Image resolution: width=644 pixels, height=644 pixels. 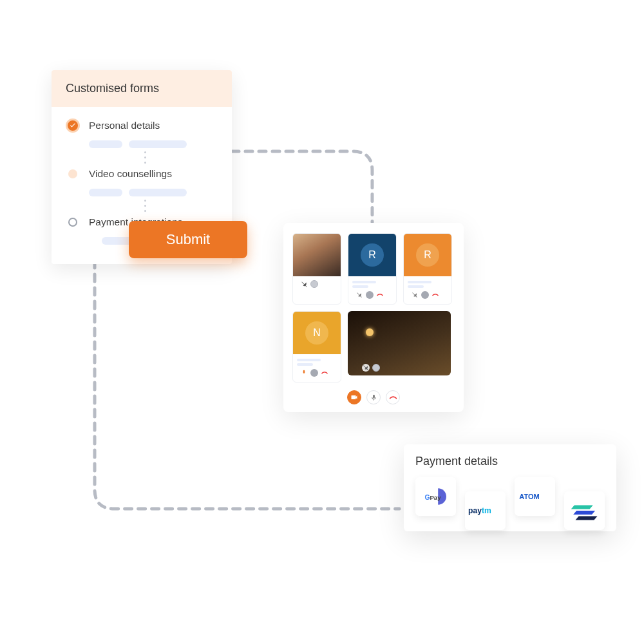 I want to click on participant-tile: N, so click(x=317, y=346).